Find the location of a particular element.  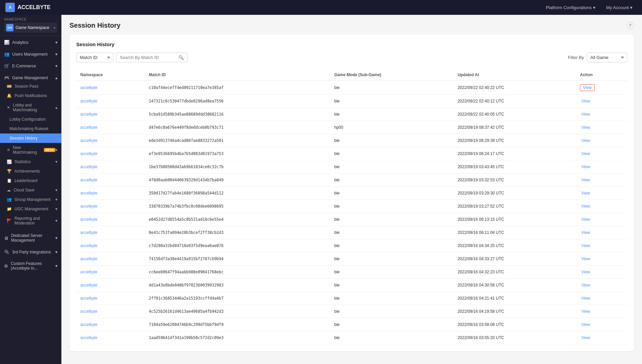

platform-configurations-button: Platform Configurations ▾ is located at coordinates (571, 7).